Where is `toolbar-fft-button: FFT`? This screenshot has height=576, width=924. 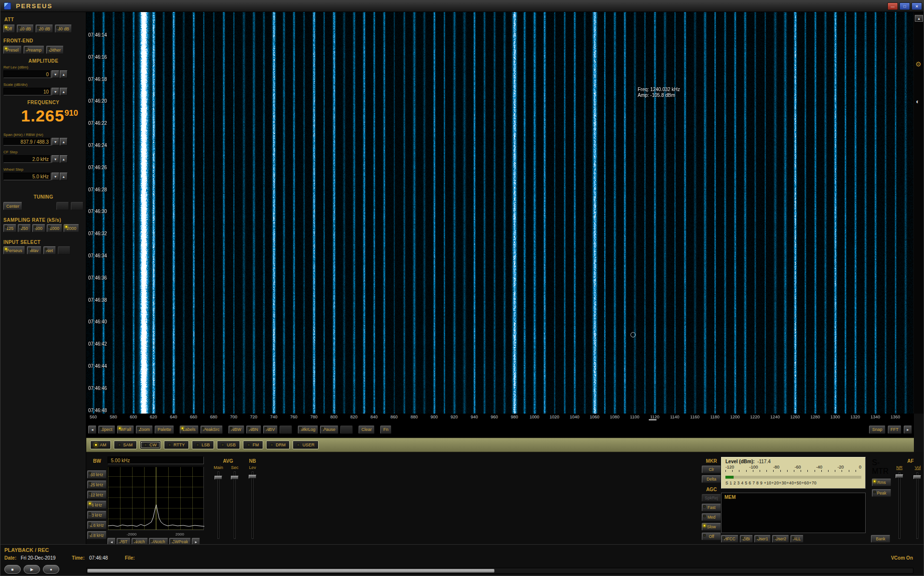
toolbar-fft-button: FFT is located at coordinates (895, 430).